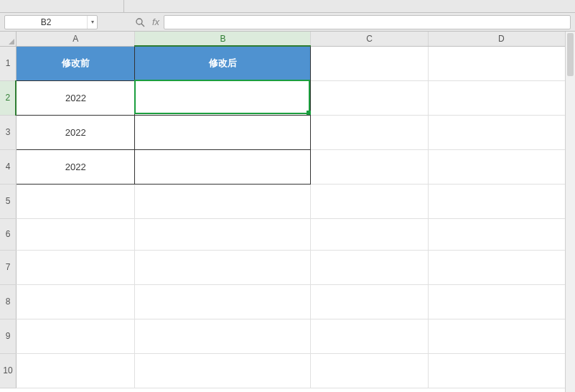 The image size is (575, 392). I want to click on row-header-9: 9, so click(8, 336).